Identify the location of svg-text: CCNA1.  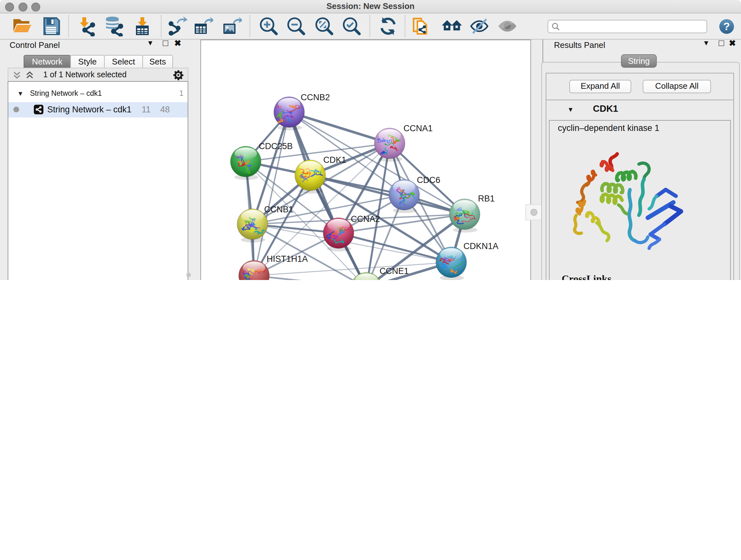
(418, 128).